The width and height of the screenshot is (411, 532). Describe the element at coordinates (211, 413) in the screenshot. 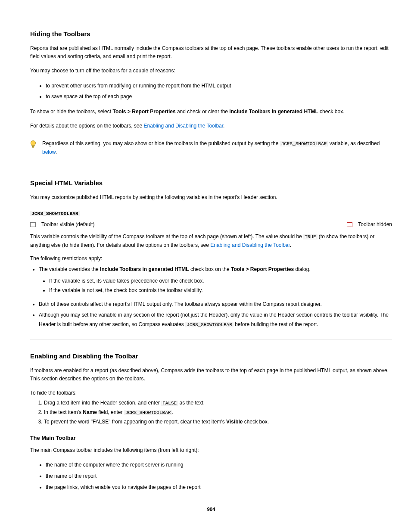

I see `steps-list: Drag a text item into the Header section…` at that location.